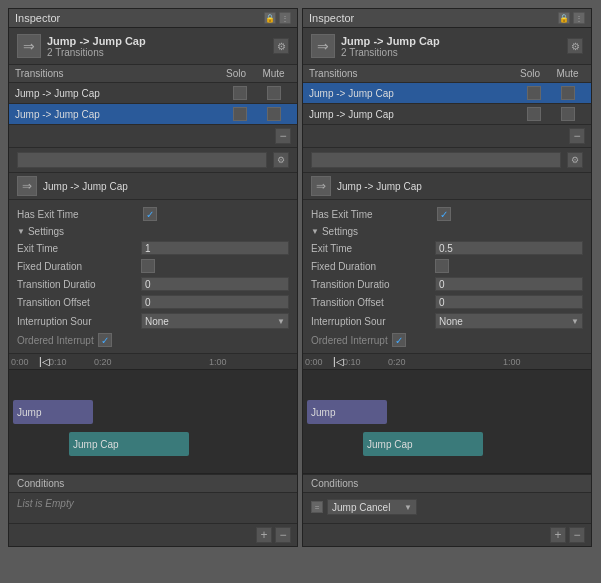  I want to click on transitions-label: Transitions, so click(410, 74).